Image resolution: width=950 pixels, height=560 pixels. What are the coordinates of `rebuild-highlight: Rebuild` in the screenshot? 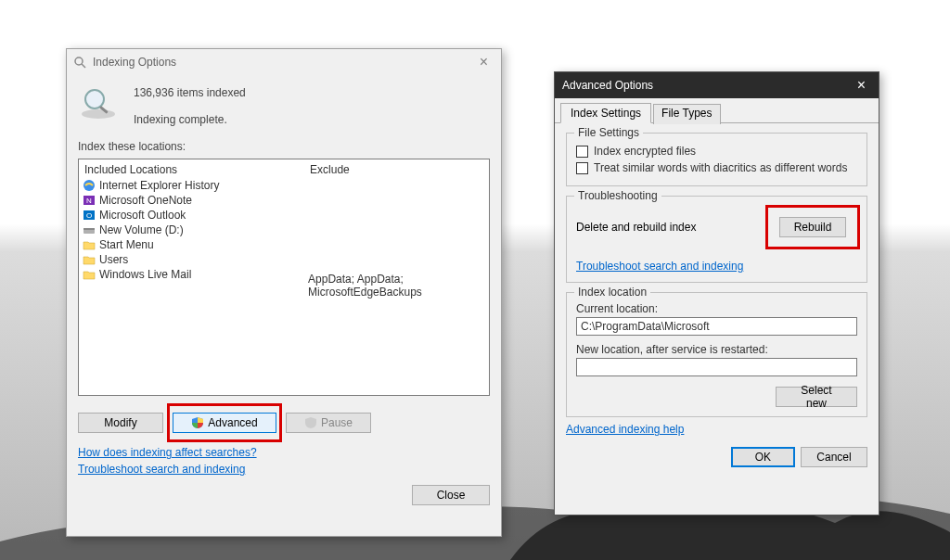 It's located at (813, 227).